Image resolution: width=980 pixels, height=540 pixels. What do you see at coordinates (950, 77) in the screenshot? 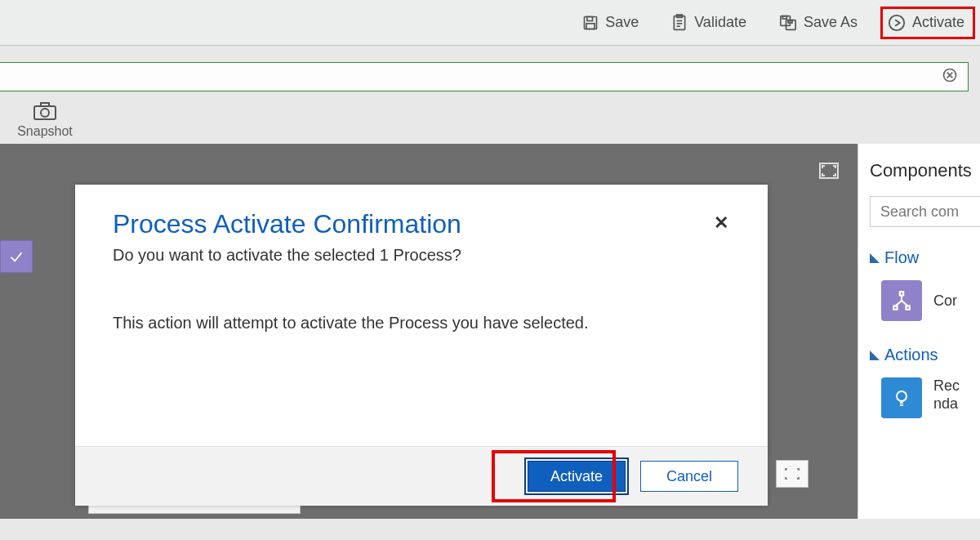
I see `notification-close-button` at bounding box center [950, 77].